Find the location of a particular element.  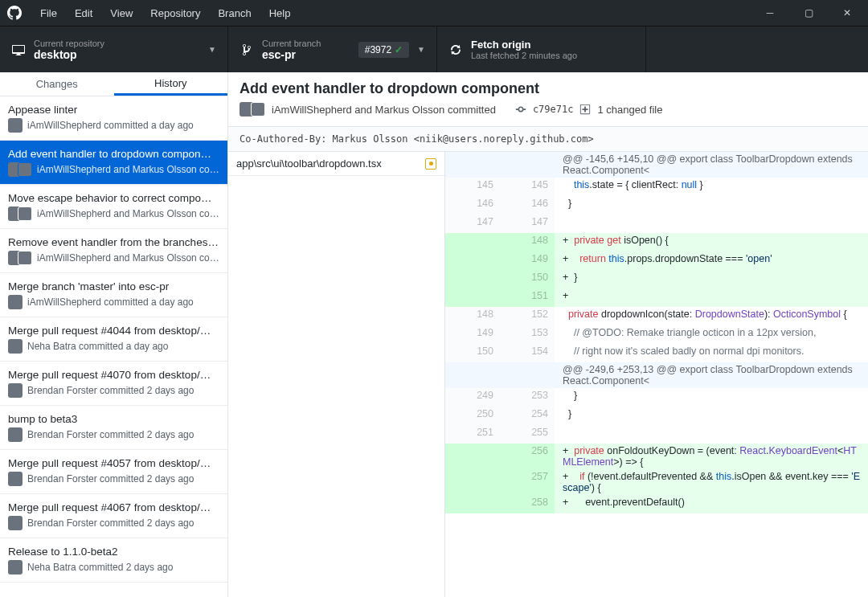

commit-item-title: Merge pull request #4057 from desktop/… is located at coordinates (114, 463).